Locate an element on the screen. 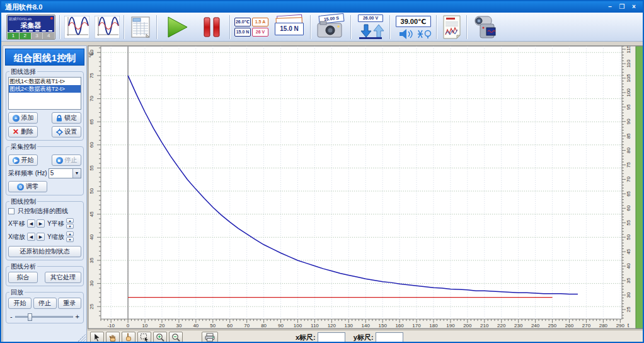  sample-rate-select: 5 ▼ is located at coordinates (65, 173).